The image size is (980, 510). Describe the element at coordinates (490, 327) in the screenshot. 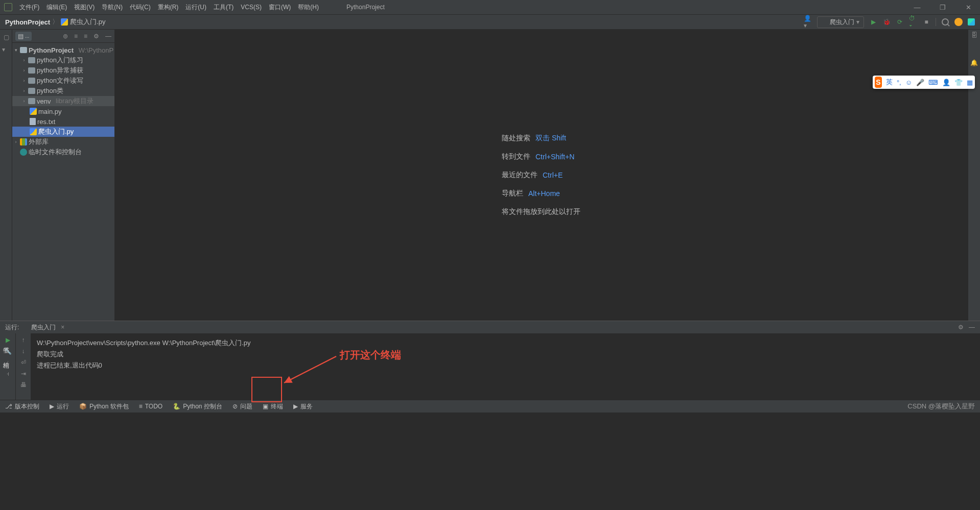

I see `run-header: 运行: 爬虫入门 × ⚙ —` at that location.